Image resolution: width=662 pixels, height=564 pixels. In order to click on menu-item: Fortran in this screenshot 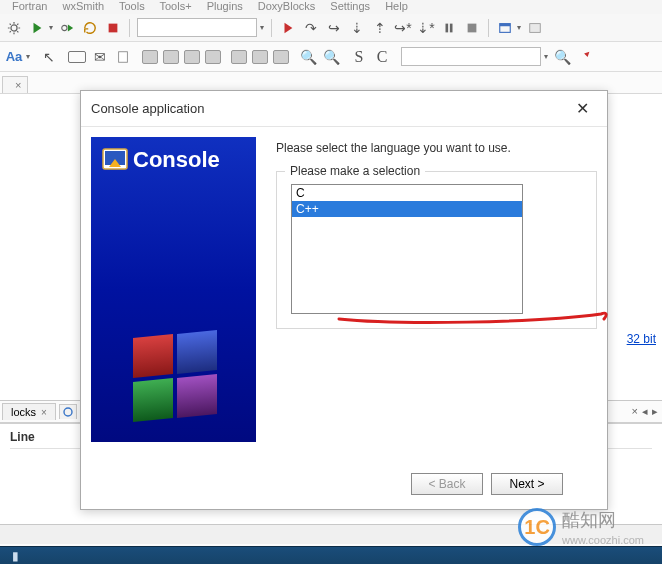, I will do `click(30, 6)`.